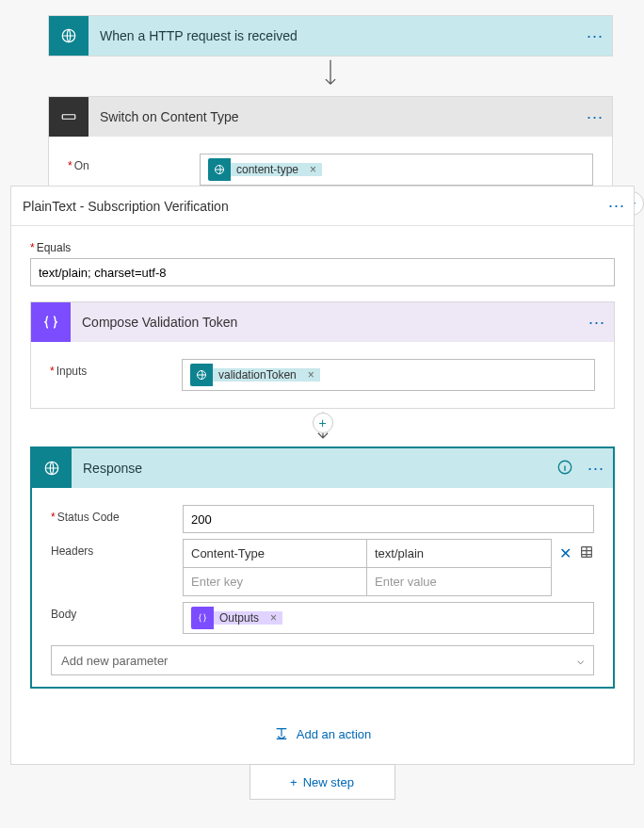  What do you see at coordinates (275, 582) in the screenshot?
I see `header-key-placeholder: Enter key` at bounding box center [275, 582].